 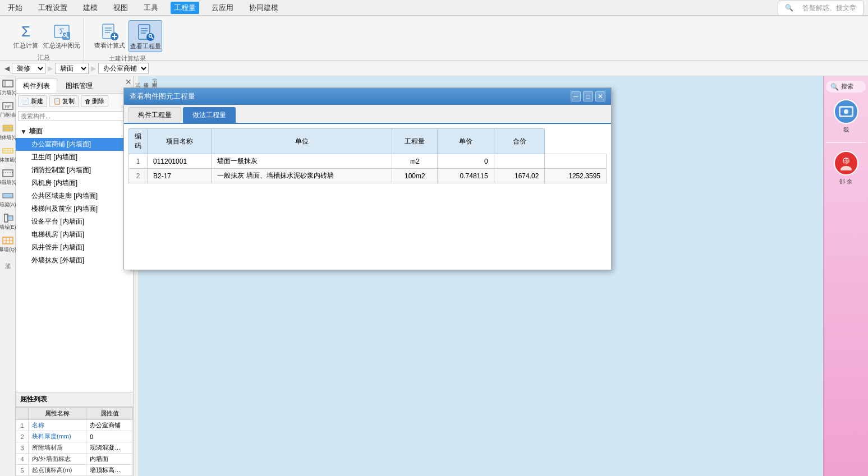 What do you see at coordinates (75, 459) in the screenshot?
I see `property-row: 4 内/外墙面标志 内墙面` at bounding box center [75, 459].